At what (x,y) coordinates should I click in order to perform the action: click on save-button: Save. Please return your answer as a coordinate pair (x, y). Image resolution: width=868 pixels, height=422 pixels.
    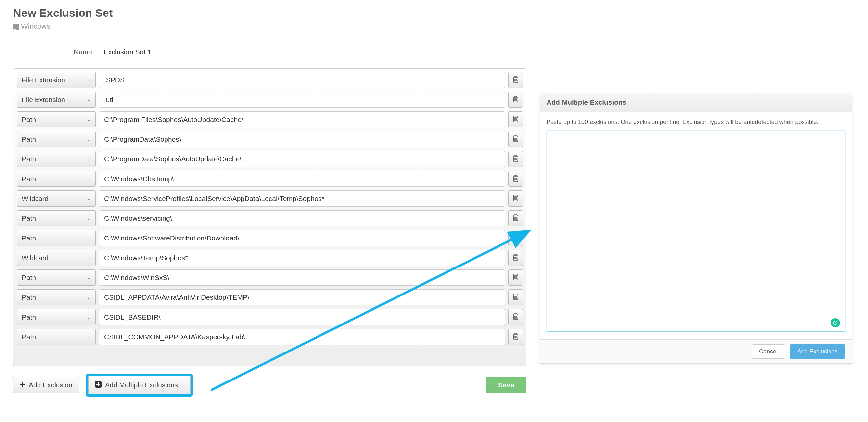
    Looking at the image, I should click on (506, 385).